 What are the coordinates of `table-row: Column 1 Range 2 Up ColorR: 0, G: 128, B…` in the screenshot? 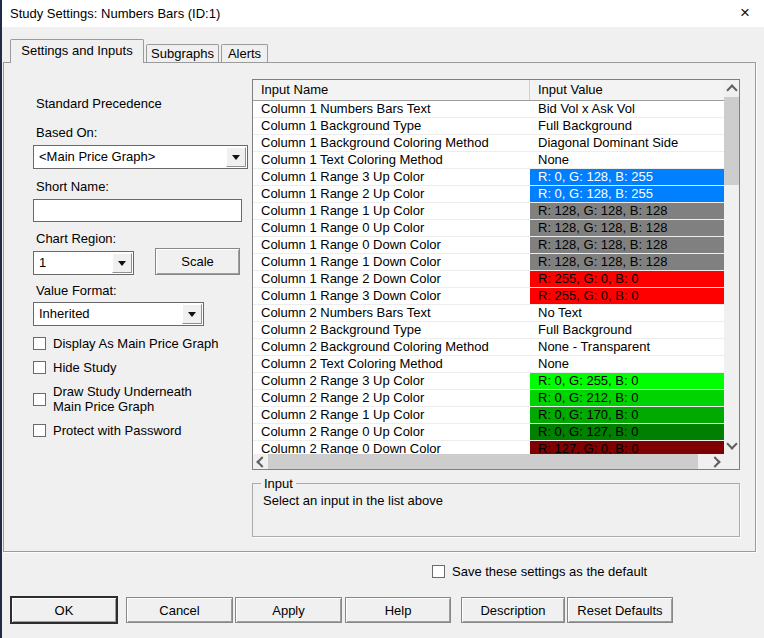 It's located at (488, 194).